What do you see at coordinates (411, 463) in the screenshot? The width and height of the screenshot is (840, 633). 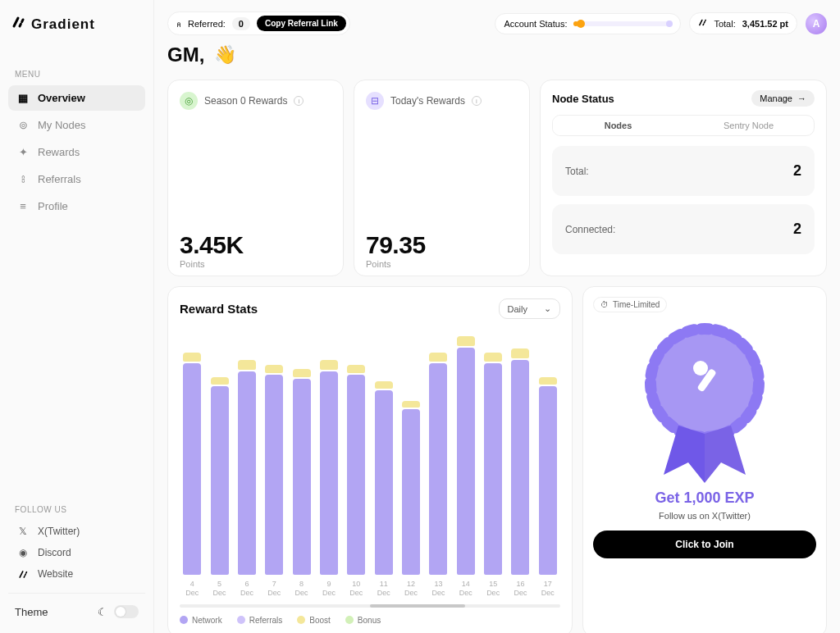 I see `bar-column: 12Dec` at bounding box center [411, 463].